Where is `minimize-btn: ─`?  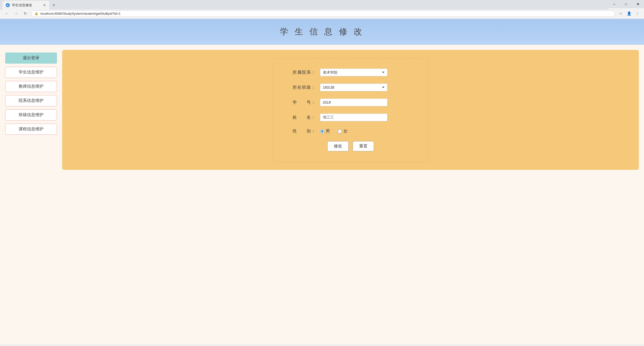 minimize-btn: ─ is located at coordinates (614, 4).